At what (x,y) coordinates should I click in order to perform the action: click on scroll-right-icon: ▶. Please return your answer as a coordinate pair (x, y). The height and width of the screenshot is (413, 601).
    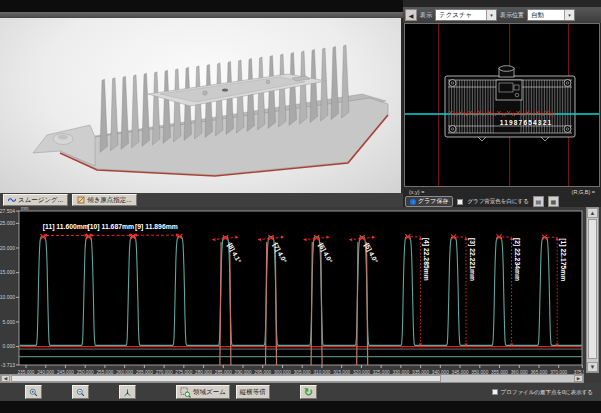
    Looking at the image, I should click on (578, 378).